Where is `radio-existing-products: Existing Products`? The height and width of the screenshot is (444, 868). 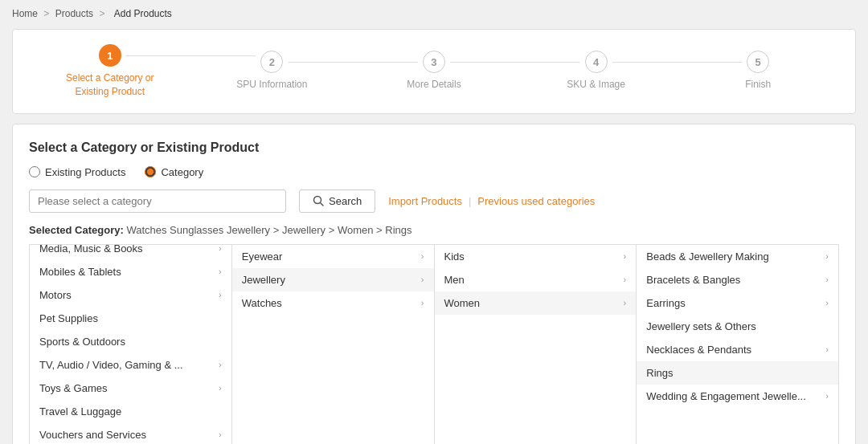 radio-existing-products: Existing Products is located at coordinates (77, 172).